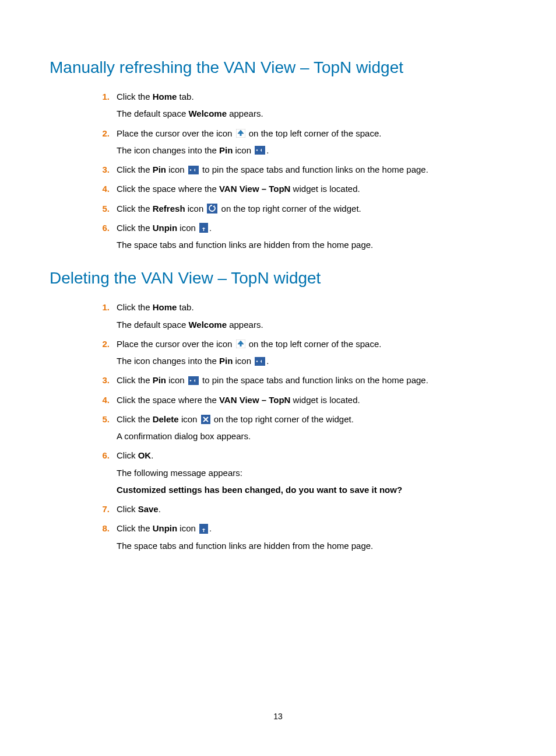  Describe the element at coordinates (300, 380) in the screenshot. I see `step-item: 3.Click the Pin icon to pin the space ta…` at that location.